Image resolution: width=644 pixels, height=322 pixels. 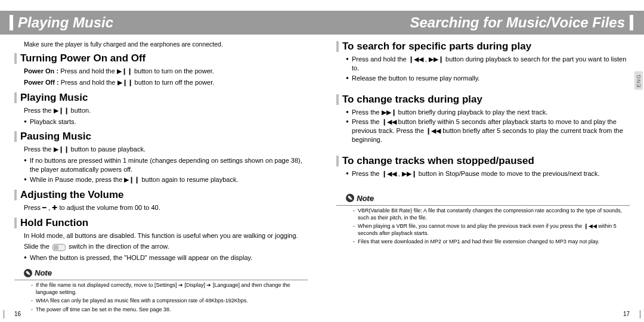 What do you see at coordinates (59, 247) in the screenshot?
I see `hold-switch-icon` at bounding box center [59, 247].